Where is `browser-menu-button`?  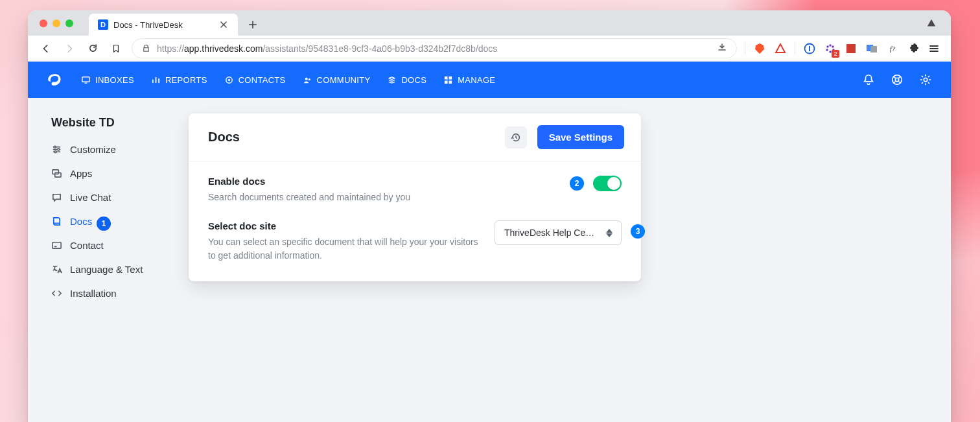
browser-menu-button is located at coordinates (934, 49).